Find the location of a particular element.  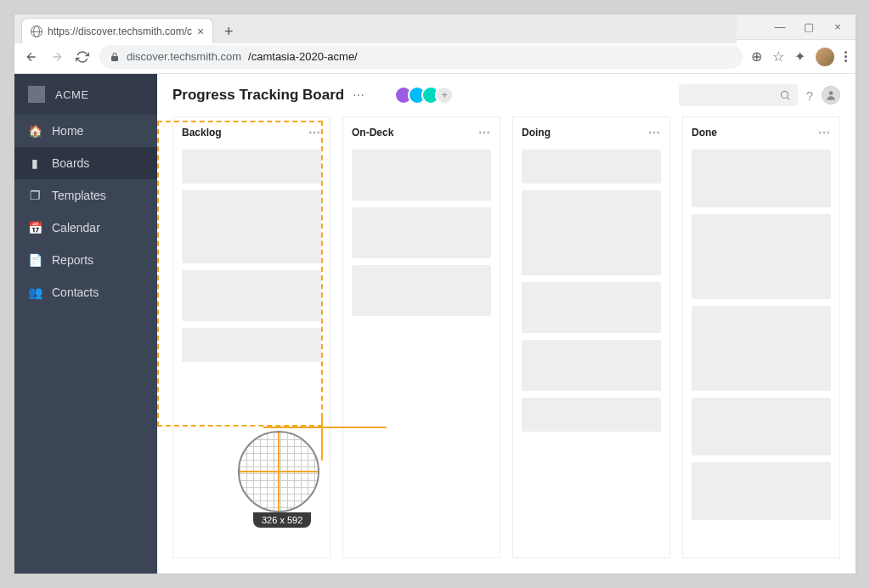

calendar-icon: 📅 is located at coordinates (35, 228).